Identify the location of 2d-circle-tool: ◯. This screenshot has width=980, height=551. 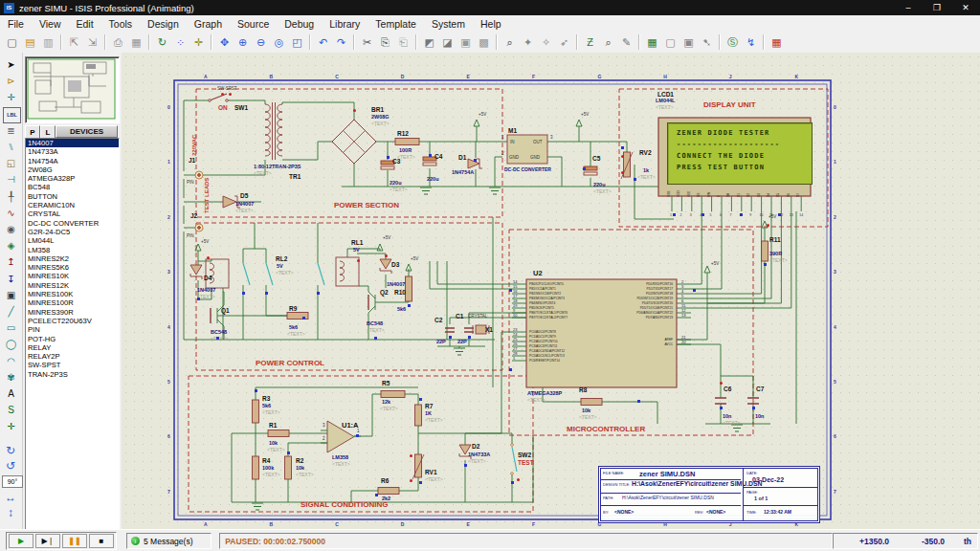
(11, 344).